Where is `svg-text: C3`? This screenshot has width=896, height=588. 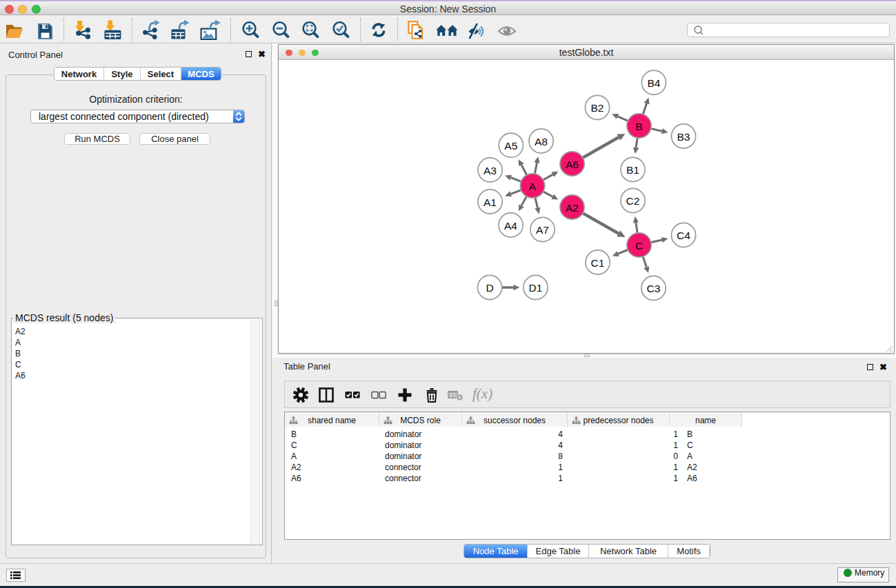
svg-text: C3 is located at coordinates (654, 288).